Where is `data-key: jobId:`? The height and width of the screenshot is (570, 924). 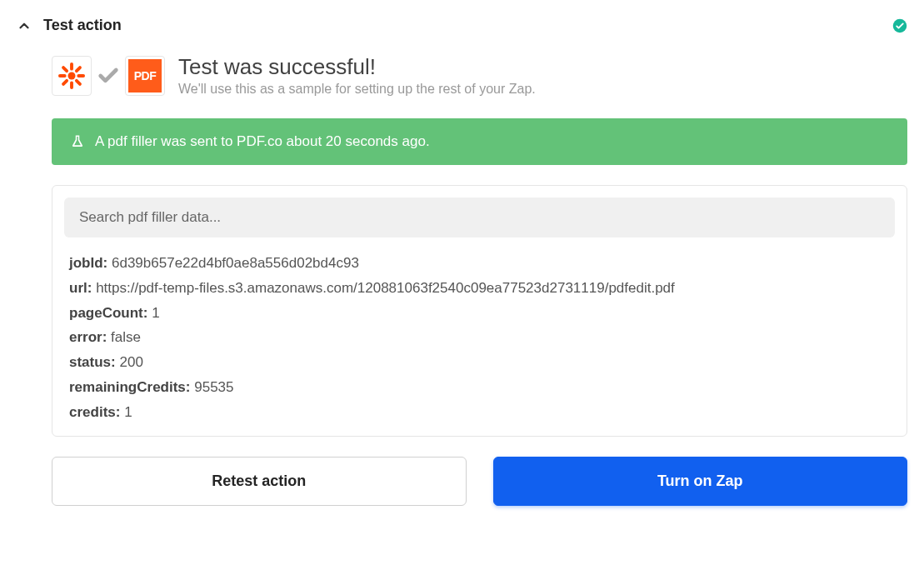 data-key: jobId: is located at coordinates (88, 263).